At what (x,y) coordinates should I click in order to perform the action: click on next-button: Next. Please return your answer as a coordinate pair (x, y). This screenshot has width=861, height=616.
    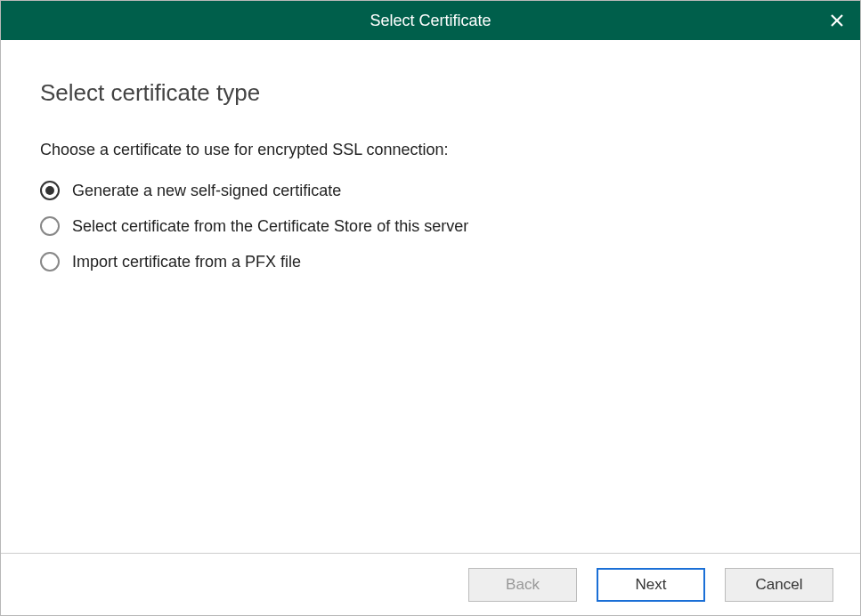
    Looking at the image, I should click on (651, 585).